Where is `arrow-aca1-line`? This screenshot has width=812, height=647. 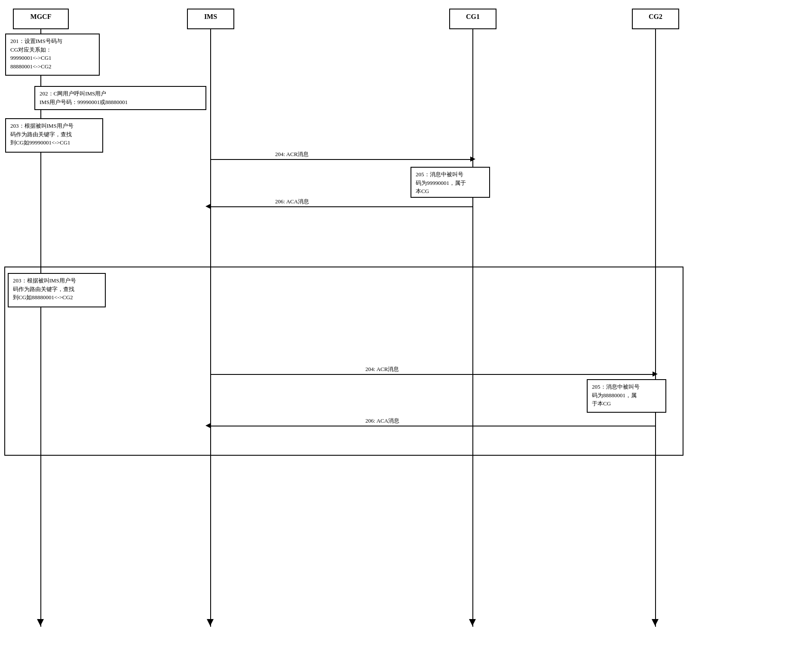 arrow-aca1-line is located at coordinates (342, 207).